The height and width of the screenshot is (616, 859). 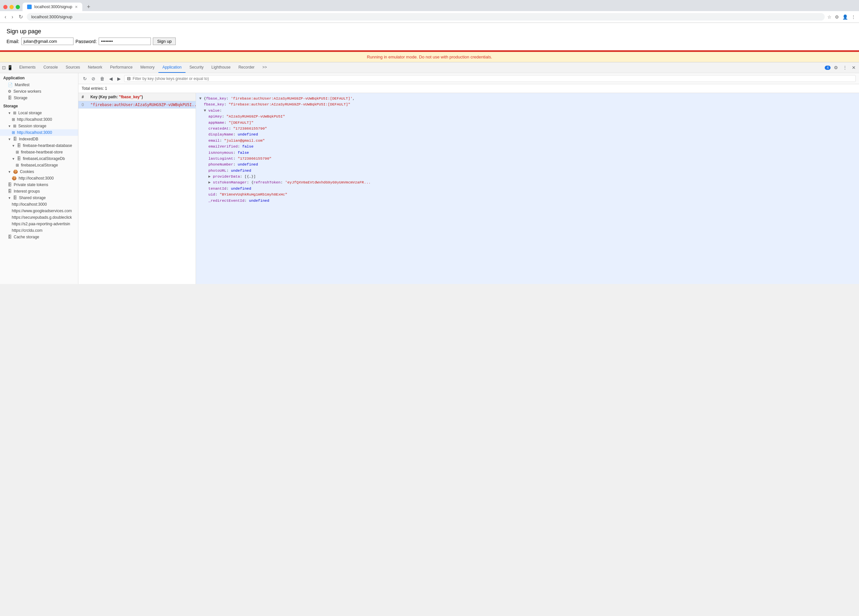 I want to click on tab-lighthouse: Lighthouse, so click(x=221, y=67).